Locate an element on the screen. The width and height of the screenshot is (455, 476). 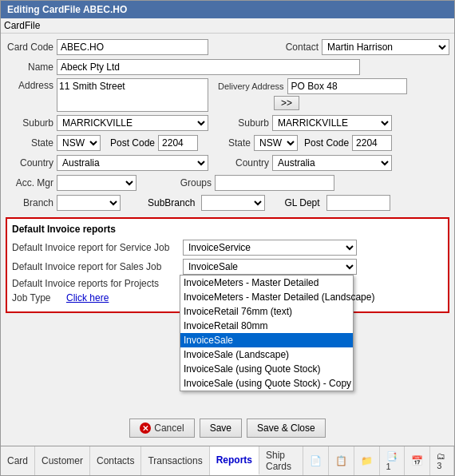
state-left-label: State is located at coordinates (30, 143).